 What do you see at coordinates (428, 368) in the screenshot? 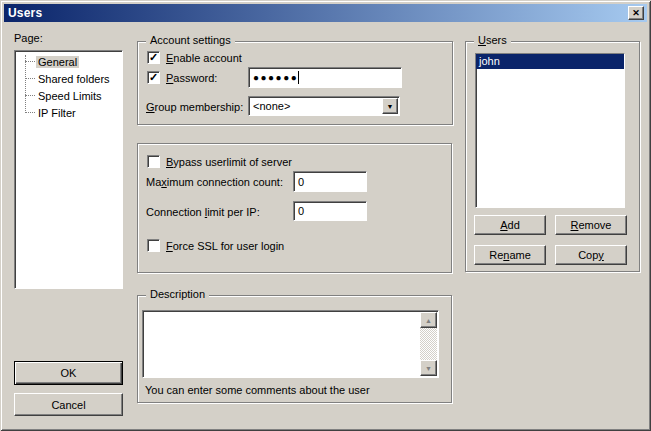
I see `scroll-down-button: ▼` at bounding box center [428, 368].